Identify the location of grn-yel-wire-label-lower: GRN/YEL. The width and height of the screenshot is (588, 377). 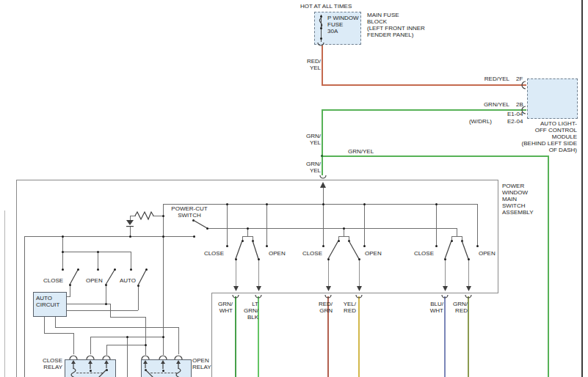
(310, 167).